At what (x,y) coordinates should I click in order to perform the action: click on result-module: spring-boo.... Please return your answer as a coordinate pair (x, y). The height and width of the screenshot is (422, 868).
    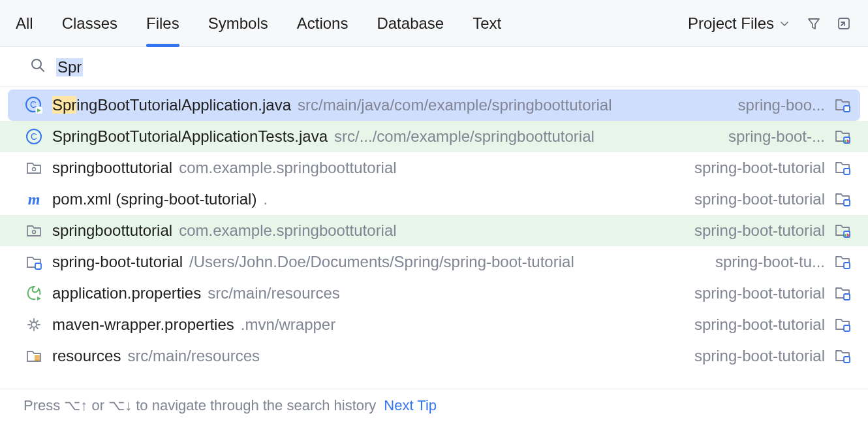
    Looking at the image, I should click on (782, 105).